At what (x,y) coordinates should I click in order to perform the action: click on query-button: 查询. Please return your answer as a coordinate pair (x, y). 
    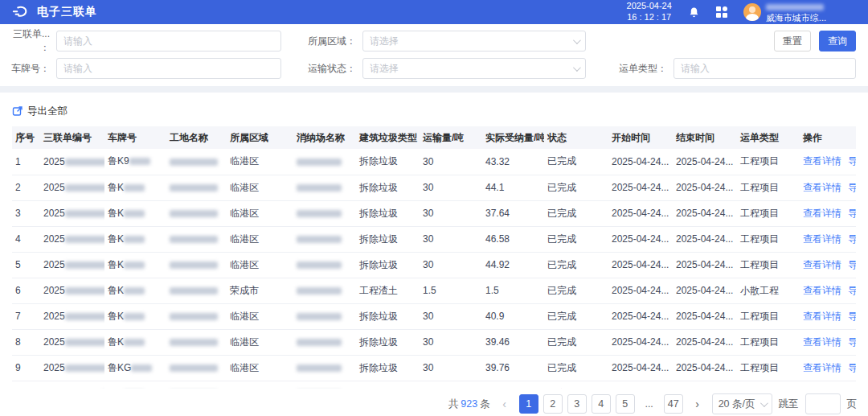
    Looking at the image, I should click on (837, 41).